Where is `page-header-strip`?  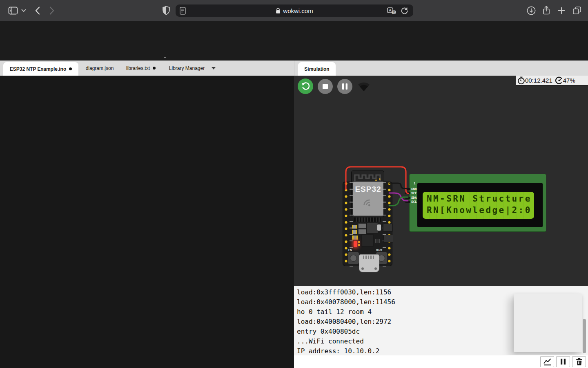 page-header-strip is located at coordinates (294, 41).